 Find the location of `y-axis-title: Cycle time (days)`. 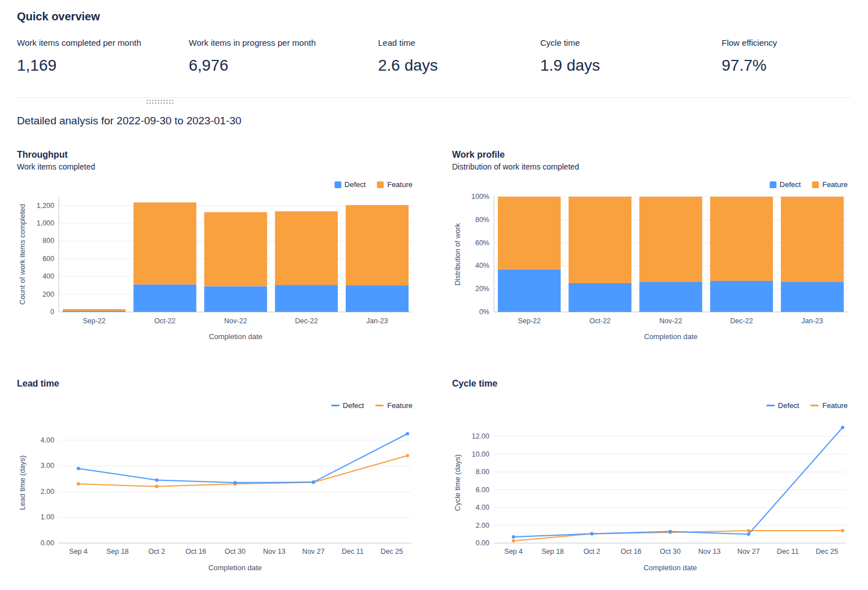

y-axis-title: Cycle time (days) is located at coordinates (458, 483).